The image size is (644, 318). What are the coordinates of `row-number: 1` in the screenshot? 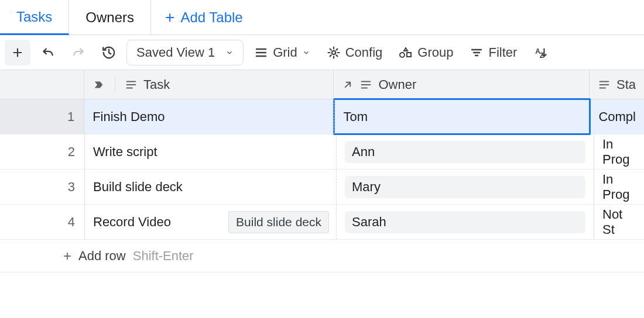 It's located at (42, 117).